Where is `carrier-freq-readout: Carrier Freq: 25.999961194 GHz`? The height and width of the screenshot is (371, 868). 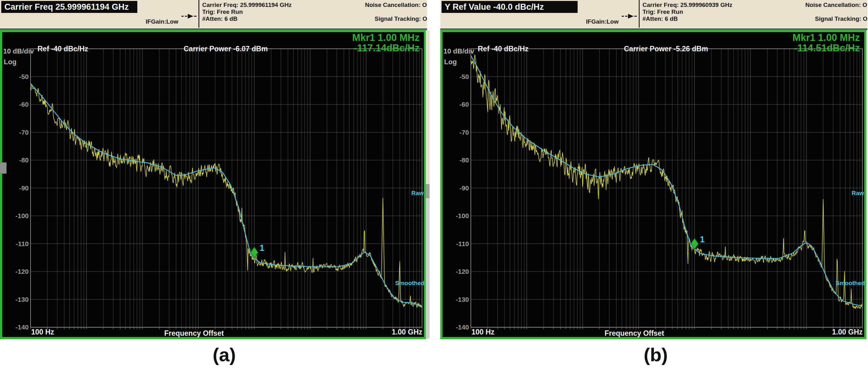 carrier-freq-readout: Carrier Freq: 25.999961194 GHz is located at coordinates (247, 5).